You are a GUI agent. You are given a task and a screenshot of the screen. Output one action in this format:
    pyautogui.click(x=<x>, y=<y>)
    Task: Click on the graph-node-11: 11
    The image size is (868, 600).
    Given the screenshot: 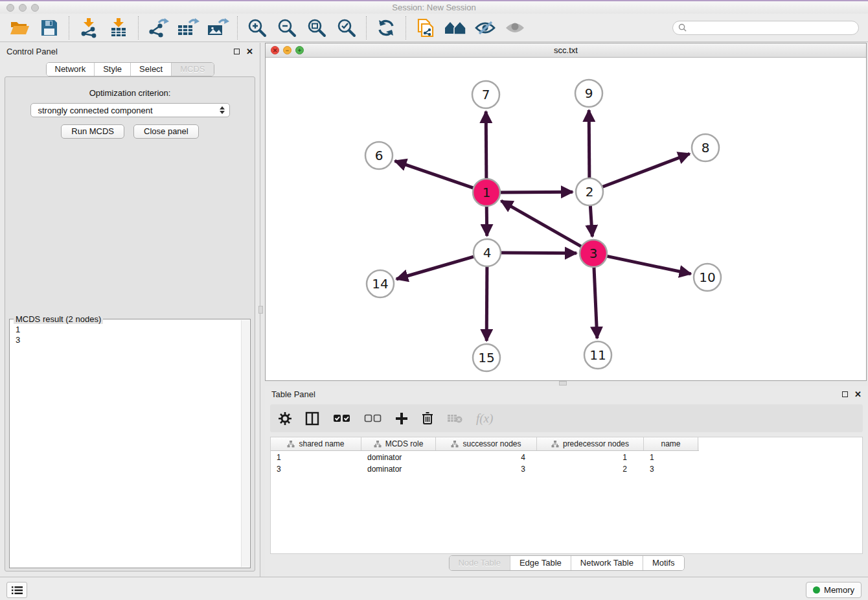 What is the action you would take?
    pyautogui.click(x=598, y=355)
    